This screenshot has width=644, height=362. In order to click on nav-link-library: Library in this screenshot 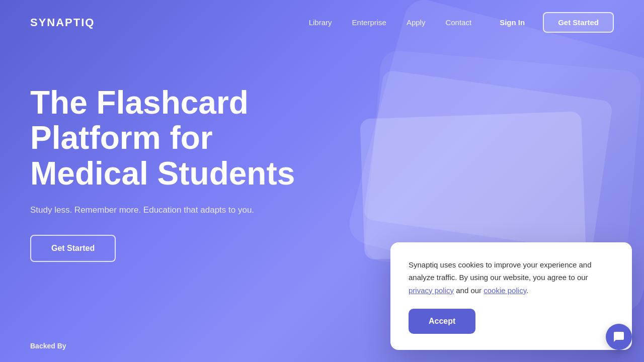, I will do `click(320, 22)`.